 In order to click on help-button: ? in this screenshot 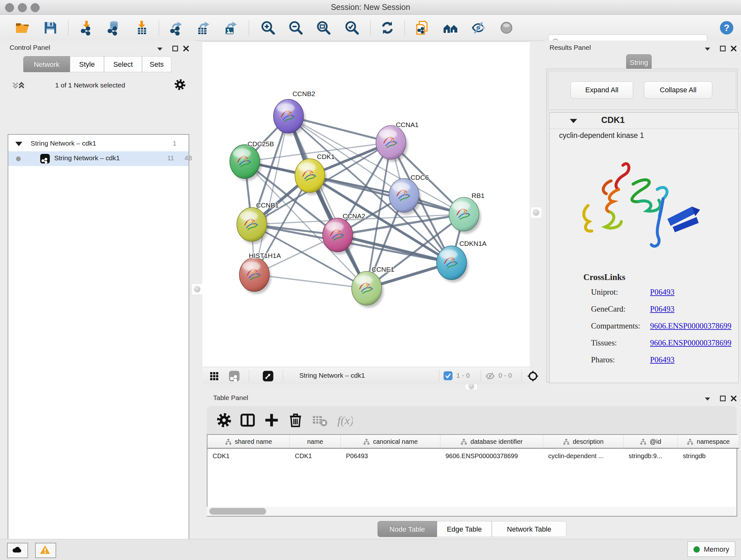, I will do `click(727, 28)`.